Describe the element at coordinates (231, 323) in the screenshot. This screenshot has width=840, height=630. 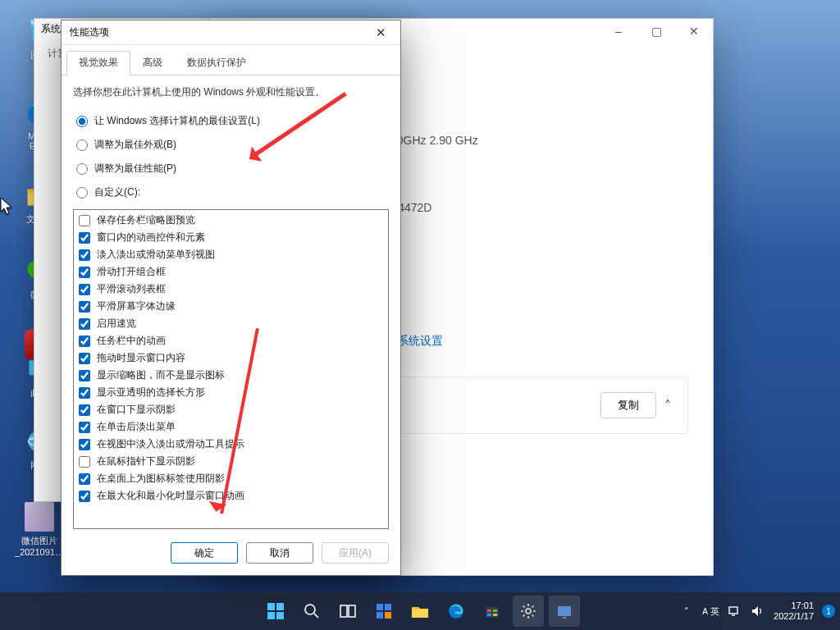
I see `effect-checkbox-item: 启用速览` at that location.